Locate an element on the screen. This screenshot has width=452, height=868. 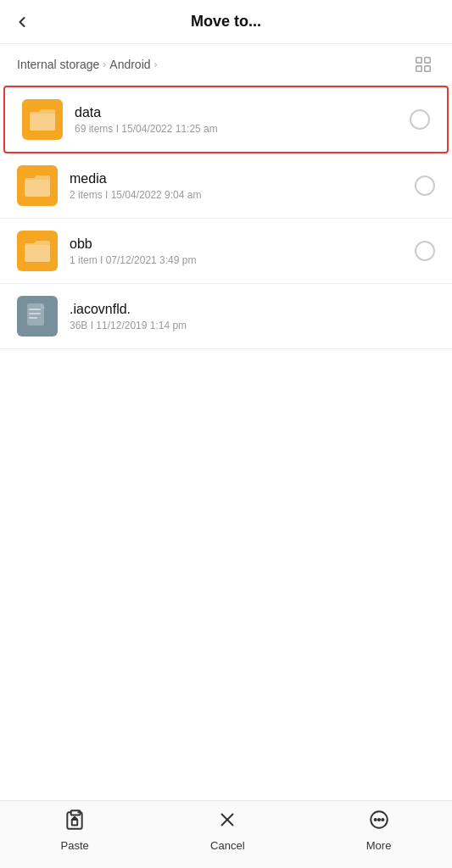
radio-obb is located at coordinates (425, 251).